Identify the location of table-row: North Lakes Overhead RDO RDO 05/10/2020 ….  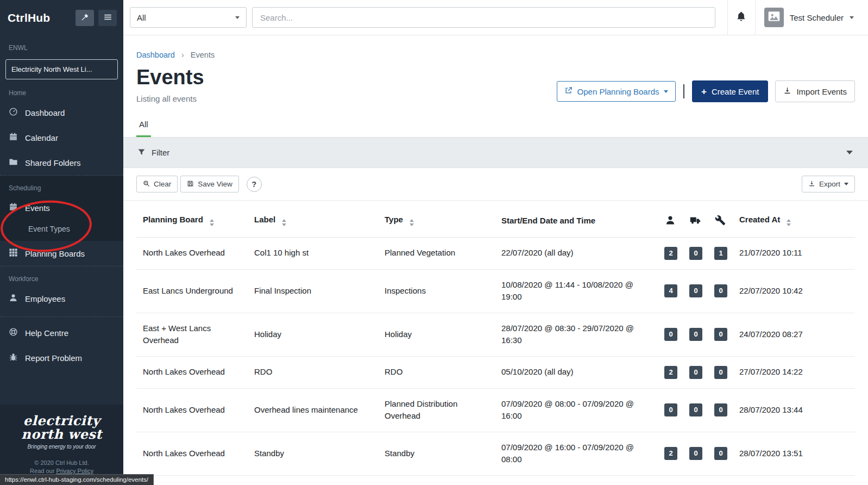
(495, 372).